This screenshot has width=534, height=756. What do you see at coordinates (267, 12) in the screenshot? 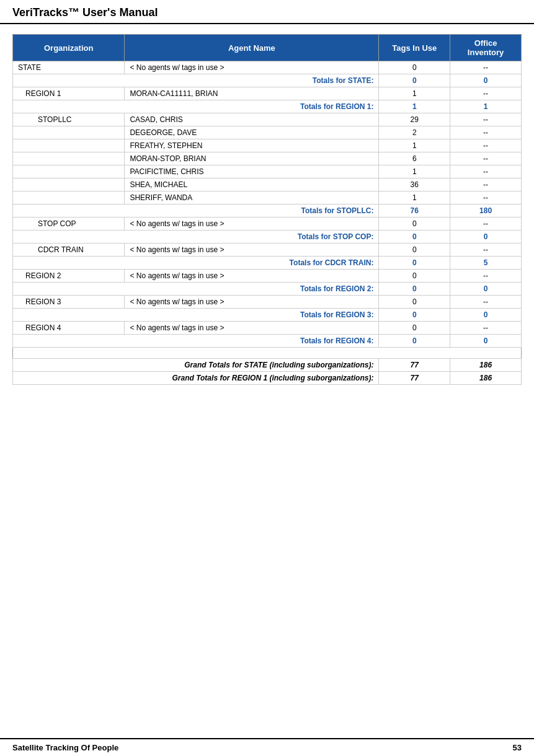
I see `page-title: VeriTracks™ User's Manual` at bounding box center [267, 12].